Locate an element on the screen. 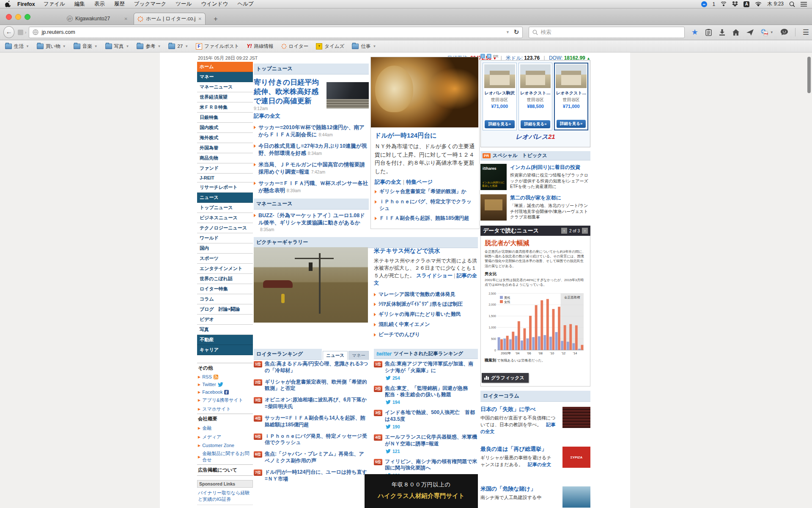 The width and height of the screenshot is (812, 508). search-bar: 検索 is located at coordinates (606, 32).